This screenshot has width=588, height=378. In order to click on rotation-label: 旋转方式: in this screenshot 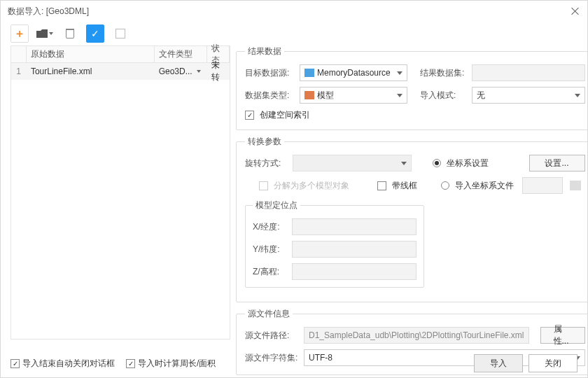, I will do `click(266, 164)`.